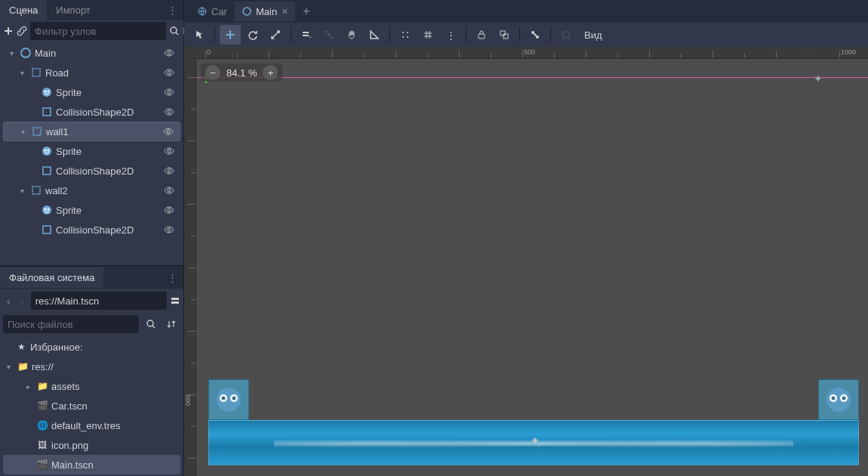 This screenshot has height=476, width=868. Describe the element at coordinates (306, 35) in the screenshot. I see `list-select-button` at that location.